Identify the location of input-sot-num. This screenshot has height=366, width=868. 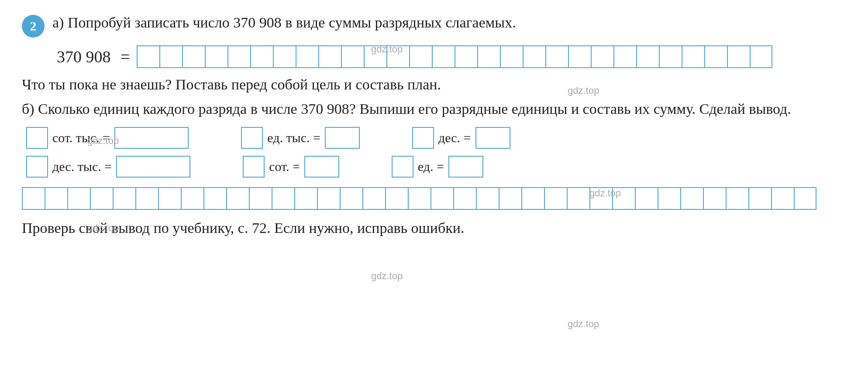
(254, 167).